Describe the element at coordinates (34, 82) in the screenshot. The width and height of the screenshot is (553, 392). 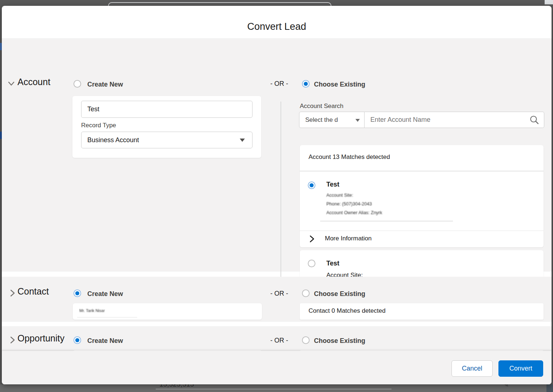
I see `account-section-label: Account` at that location.